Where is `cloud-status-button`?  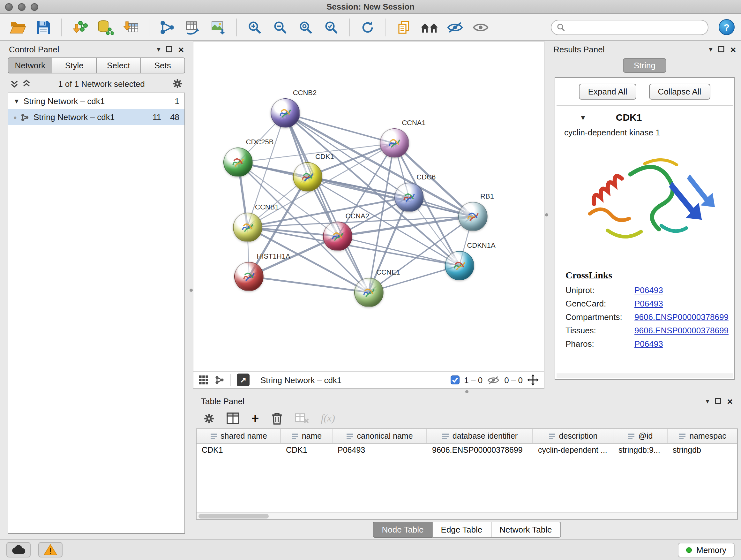 cloud-status-button is located at coordinates (18, 550).